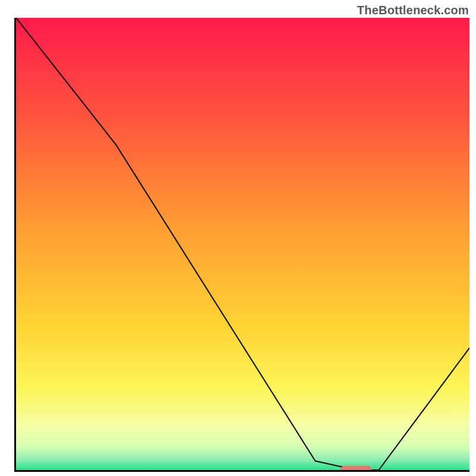  What do you see at coordinates (356, 469) in the screenshot?
I see `optimal-range-marker` at bounding box center [356, 469].